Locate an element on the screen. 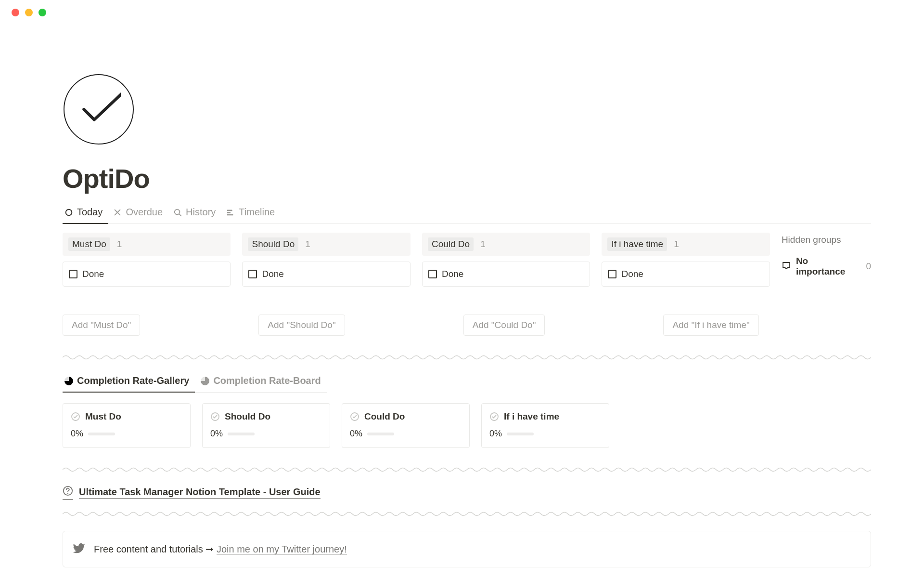 The height and width of the screenshot is (578, 924). tab-history: History is located at coordinates (196, 213).